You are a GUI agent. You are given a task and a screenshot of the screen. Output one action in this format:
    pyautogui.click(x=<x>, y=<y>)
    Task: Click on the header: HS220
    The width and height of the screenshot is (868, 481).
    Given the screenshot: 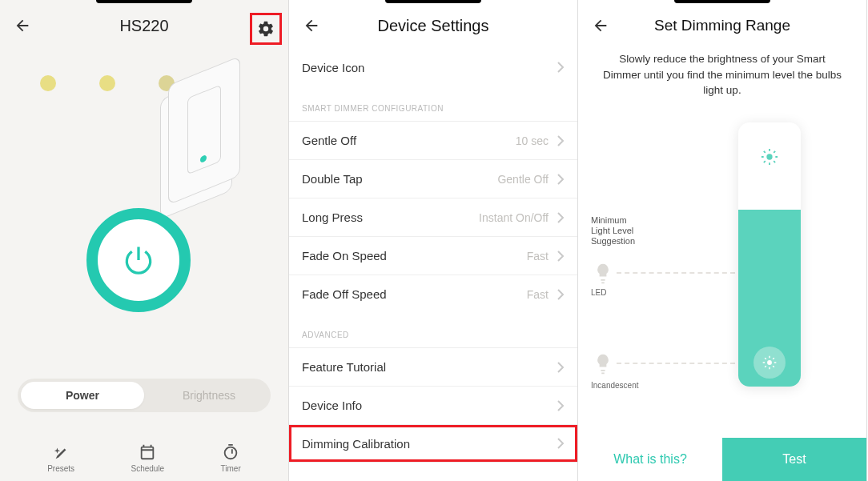 What is the action you would take?
    pyautogui.click(x=144, y=26)
    